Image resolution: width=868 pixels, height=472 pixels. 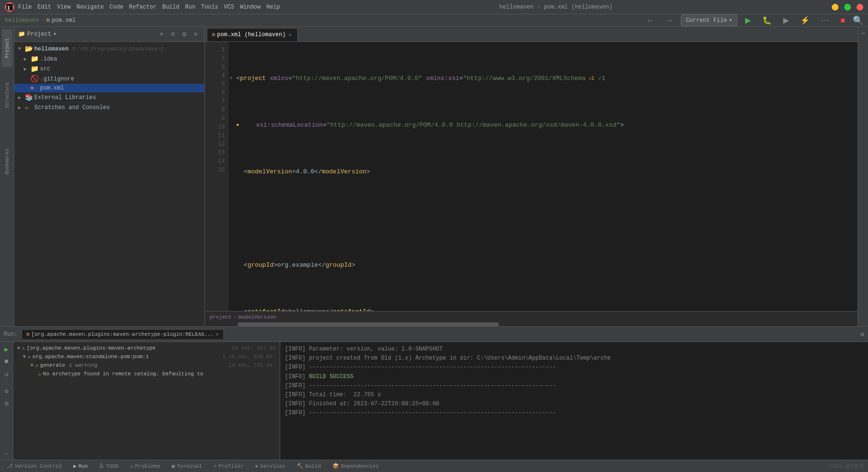 What do you see at coordinates (147, 374) in the screenshot?
I see `run-tree-item-4: ⚠ No archetype found in remote catalog. …` at bounding box center [147, 374].